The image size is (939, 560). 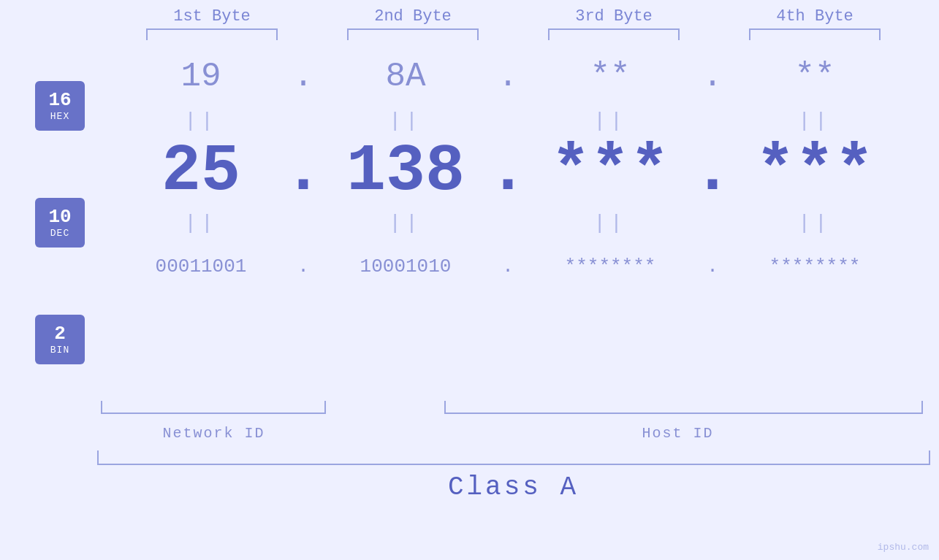 What do you see at coordinates (212, 16) in the screenshot?
I see `byte1-header: 1st Byte` at bounding box center [212, 16].